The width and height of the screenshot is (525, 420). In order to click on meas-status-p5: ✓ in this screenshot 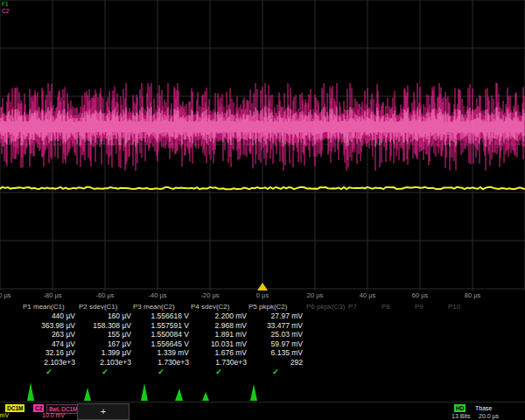, I will do `click(276, 372)`.